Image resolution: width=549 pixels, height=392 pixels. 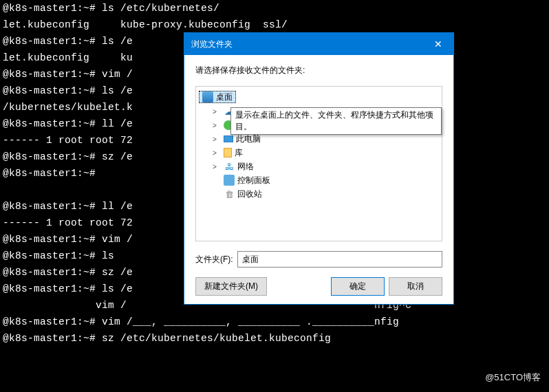 I want to click on close-icon: ✕, so click(x=438, y=44).